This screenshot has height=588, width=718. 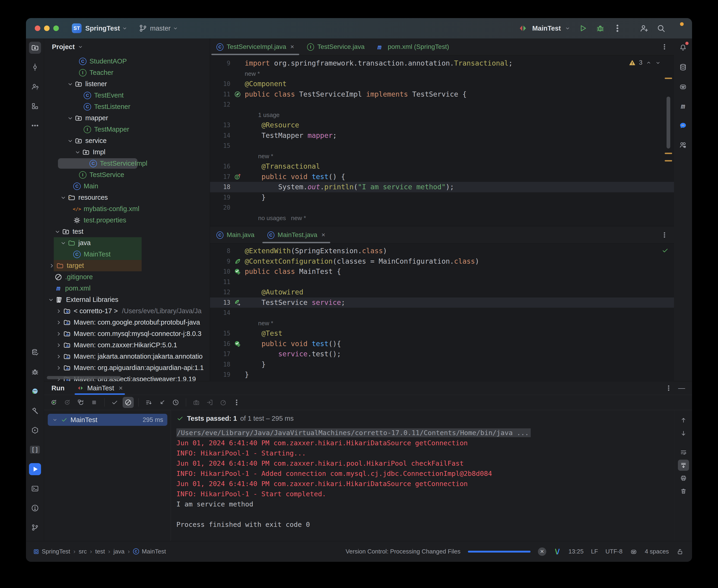 What do you see at coordinates (127, 152) in the screenshot?
I see `tree-item-impl: Impl` at bounding box center [127, 152].